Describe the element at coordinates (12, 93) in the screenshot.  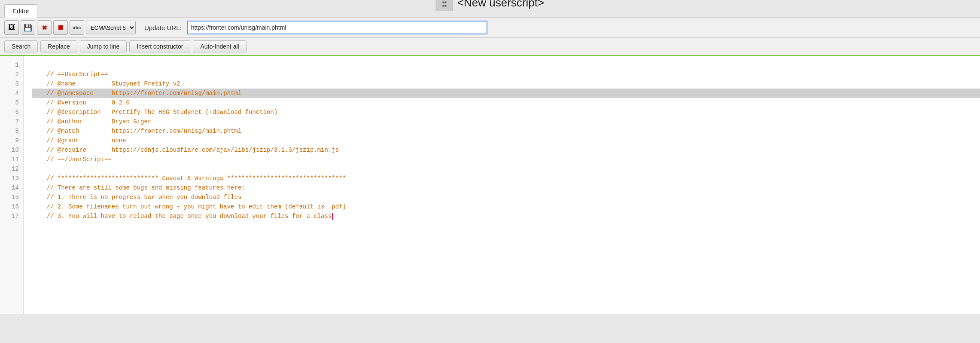
I see `line-number: 4` at that location.